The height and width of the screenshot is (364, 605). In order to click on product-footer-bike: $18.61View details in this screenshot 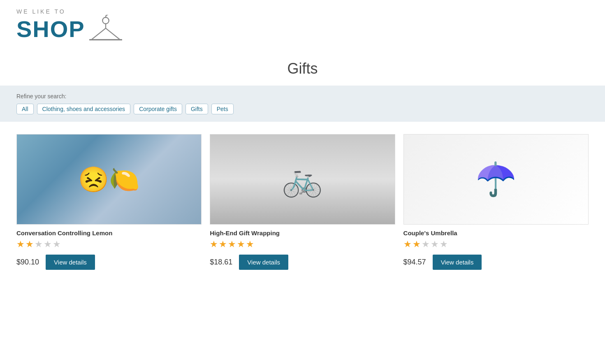, I will do `click(302, 262)`.